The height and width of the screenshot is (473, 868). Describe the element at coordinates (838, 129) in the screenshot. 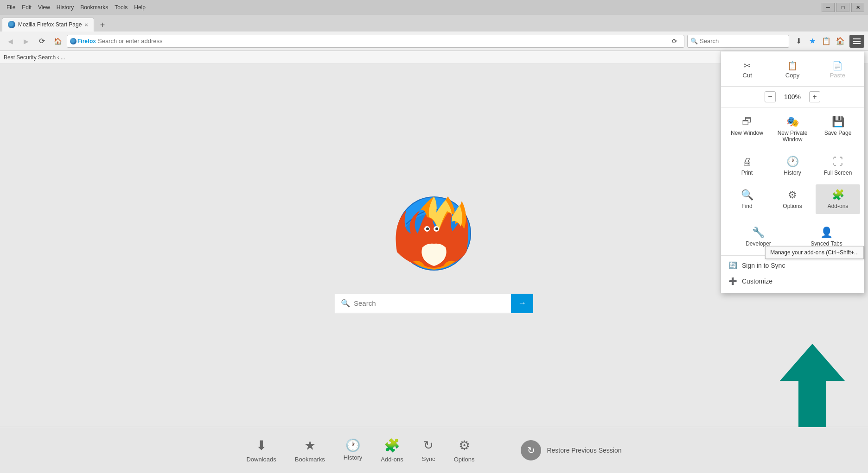

I see `menu-save-page: 💾 Save Page` at that location.